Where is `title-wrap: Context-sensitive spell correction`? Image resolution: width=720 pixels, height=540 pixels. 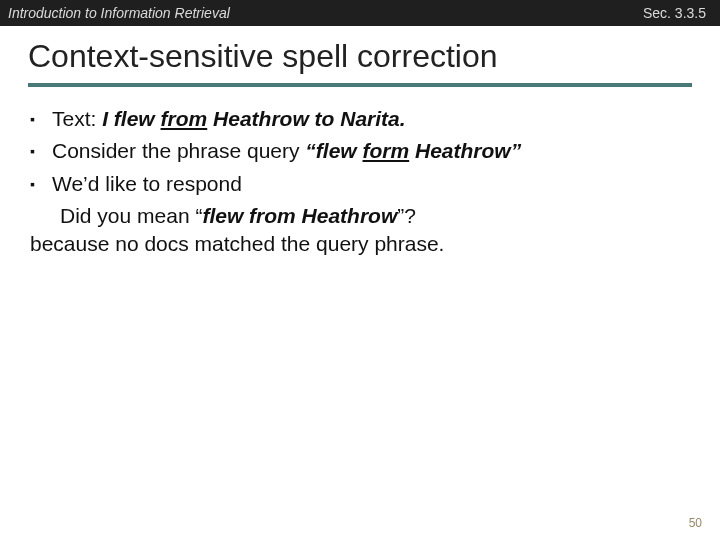
title-wrap: Context-sensitive spell correction is located at coordinates (360, 52).